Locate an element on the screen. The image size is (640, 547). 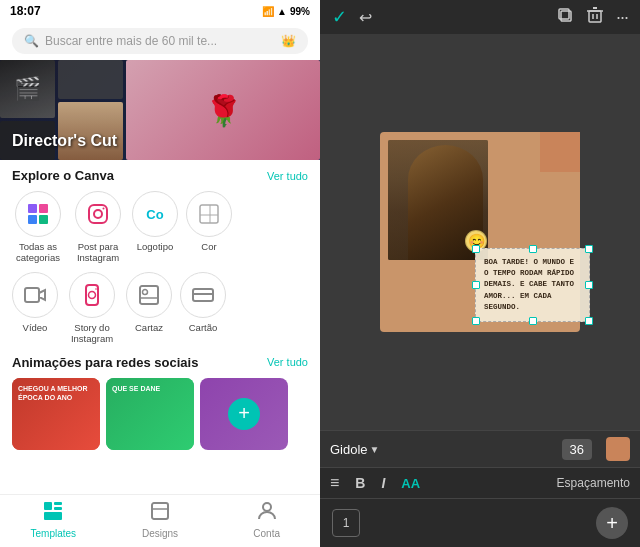
handle-top-right is located at coordinates (589, 249).